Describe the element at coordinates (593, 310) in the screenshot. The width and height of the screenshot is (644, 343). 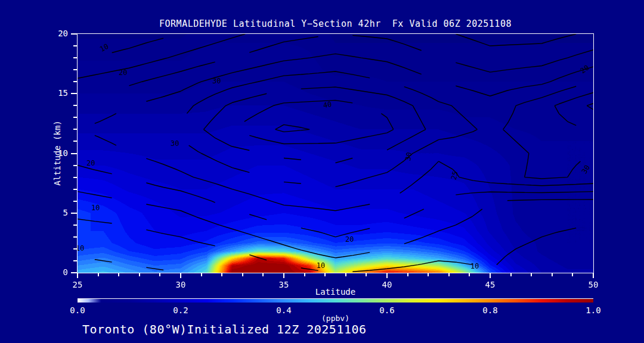
I see `colorbar-tick-label: 1.0` at that location.